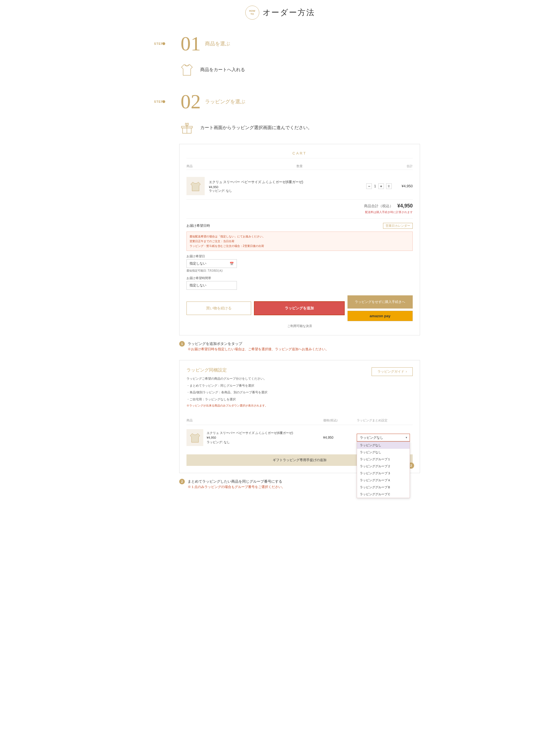 The image size is (560, 731). Describe the element at coordinates (258, 346) in the screenshot. I see `annotation-content-1: ラッピングを追加ボタンをタップ ※お届け希望日時を指定したい場合は、ご希望を選択…` at that location.